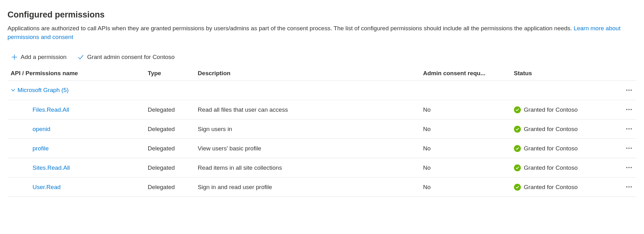  What do you see at coordinates (126, 57) in the screenshot?
I see `grant-consent-button: Grant admin consent for Contoso` at bounding box center [126, 57].